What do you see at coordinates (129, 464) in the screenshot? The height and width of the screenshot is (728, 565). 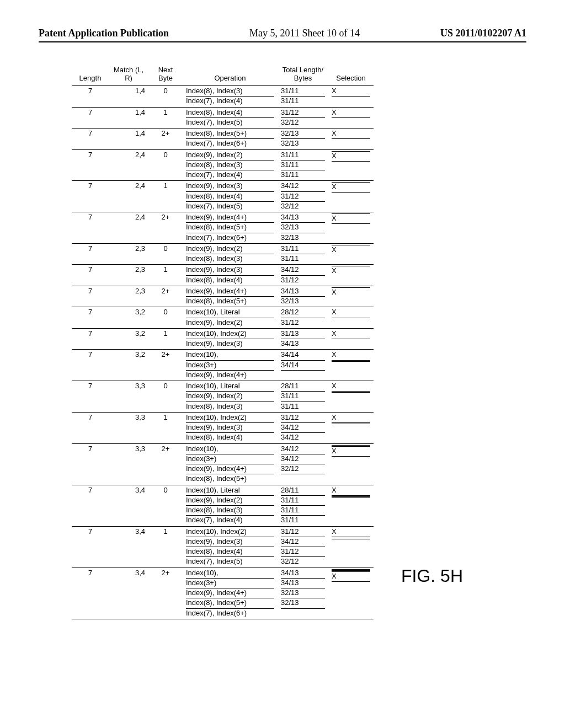 I see `cell: 3,3` at bounding box center [129, 464].